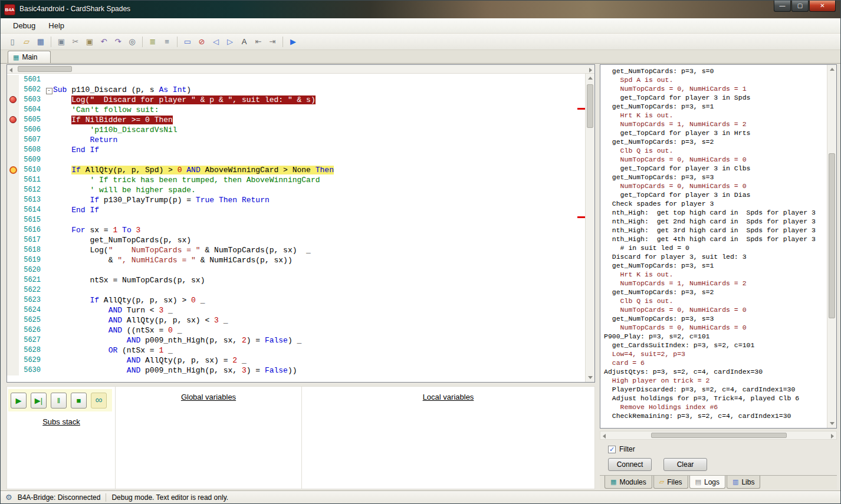 The image size is (841, 504). Describe the element at coordinates (153, 42) in the screenshot. I see `bookmark-list-icon: ≣` at that location.